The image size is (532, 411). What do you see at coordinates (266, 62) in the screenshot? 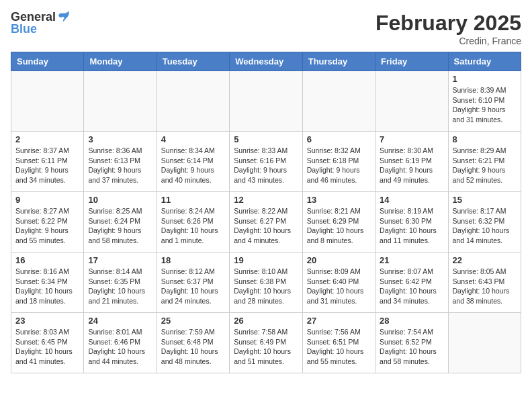
I see `weekday-header-row: SundayMondayTuesdayWednesdayThursdayFrid…` at bounding box center [266, 62].